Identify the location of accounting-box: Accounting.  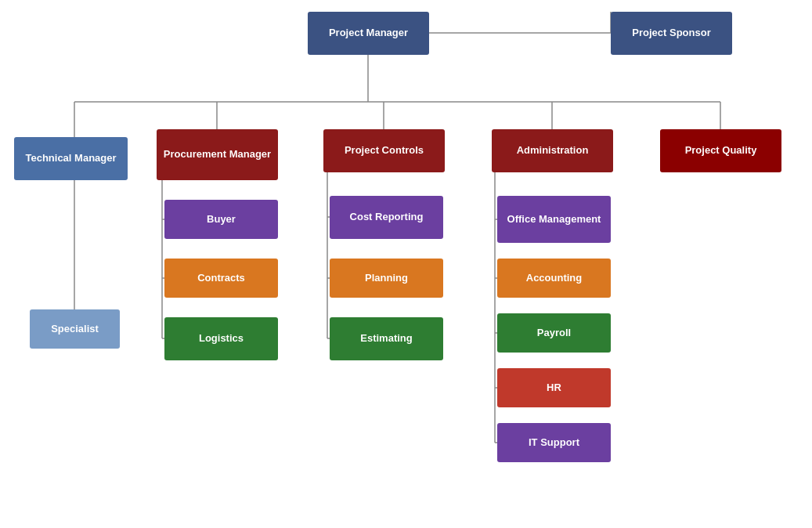
(554, 278).